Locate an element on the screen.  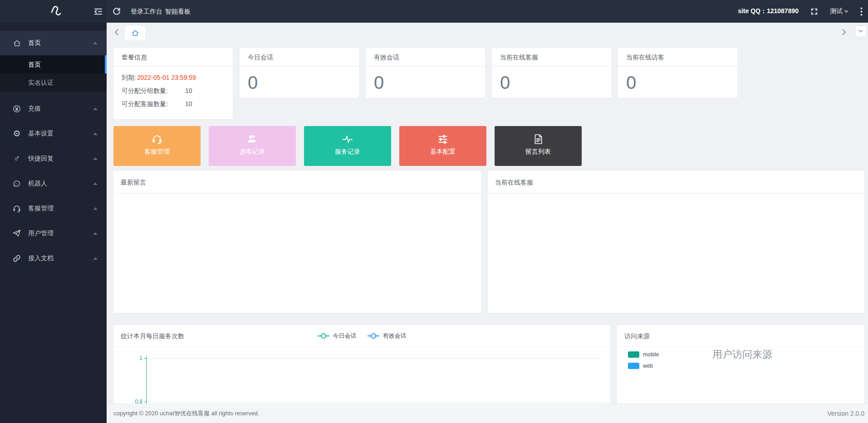
y-axis-line is located at coordinates (146, 380).